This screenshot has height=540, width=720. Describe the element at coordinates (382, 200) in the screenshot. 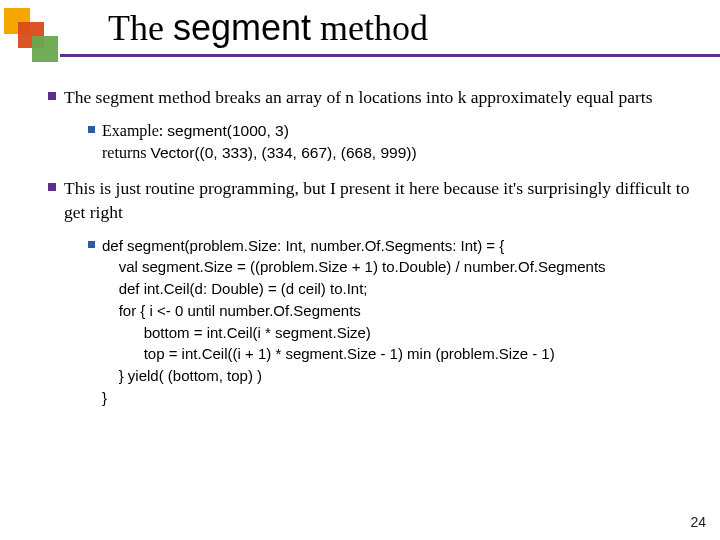

I see `bullet-text: This is just routine programming, but I …` at that location.